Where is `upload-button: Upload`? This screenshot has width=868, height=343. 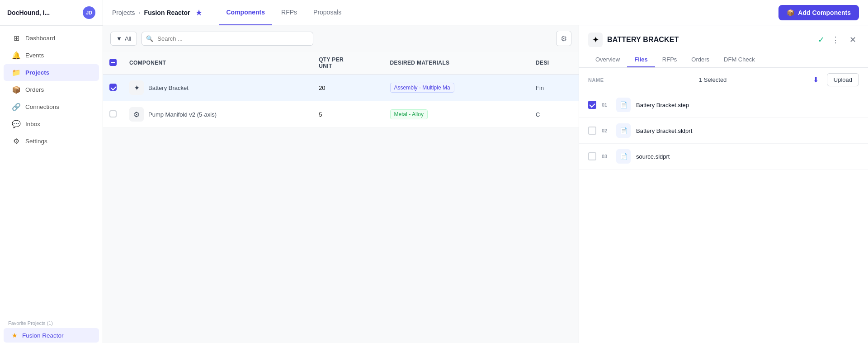
upload-button: Upload is located at coordinates (843, 80).